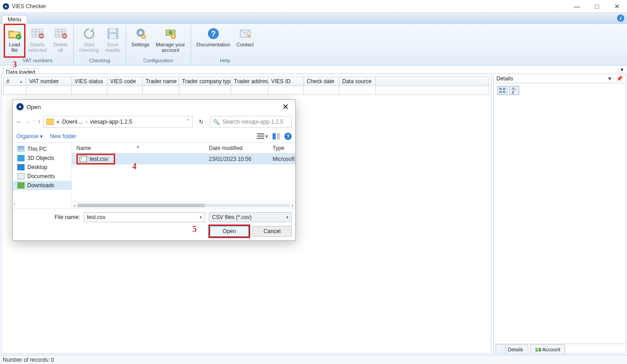 This screenshot has width=627, height=364. I want to click on folder-icon, so click(50, 122).